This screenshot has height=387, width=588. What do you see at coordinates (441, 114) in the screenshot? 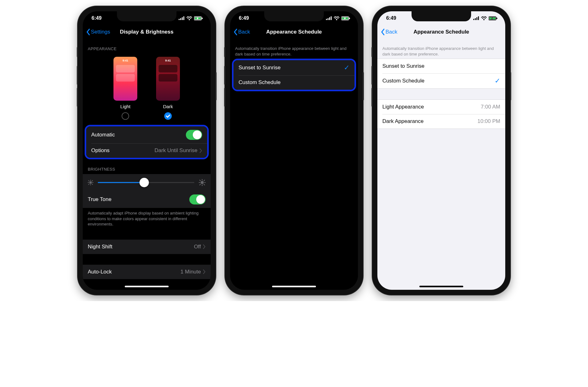
I see `custom-times: Light Appearance 7:00 AM Dark Appearance…` at bounding box center [441, 114].